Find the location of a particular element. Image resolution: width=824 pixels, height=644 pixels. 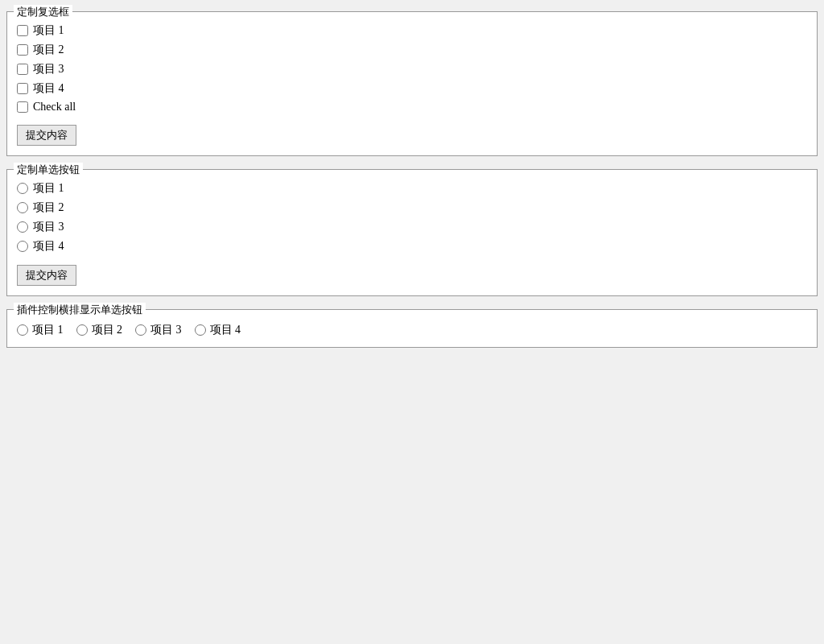

radio-submit-button: 提交内容 is located at coordinates (47, 275).